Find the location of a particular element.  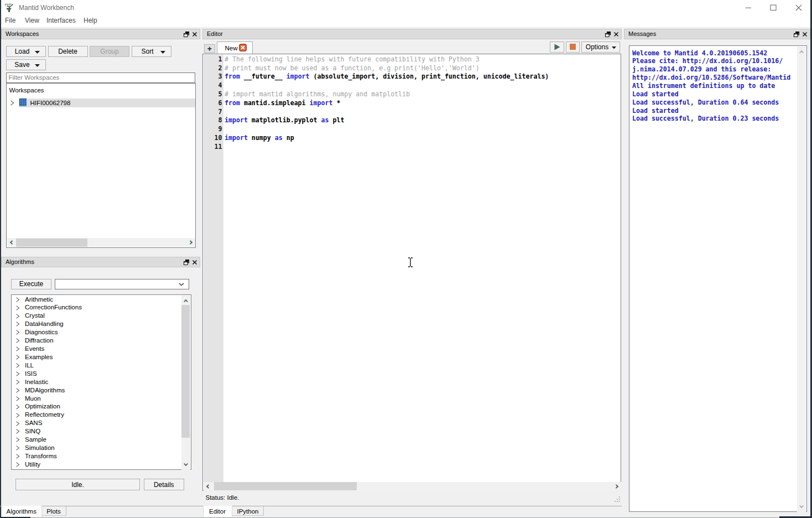

maximize-button is located at coordinates (773, 8).